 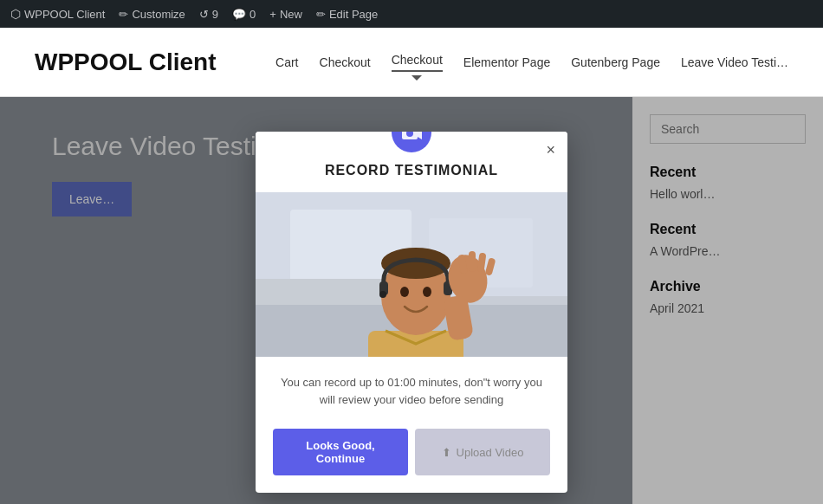 What do you see at coordinates (244, 14) in the screenshot?
I see `admin-comments: 💬 0` at bounding box center [244, 14].